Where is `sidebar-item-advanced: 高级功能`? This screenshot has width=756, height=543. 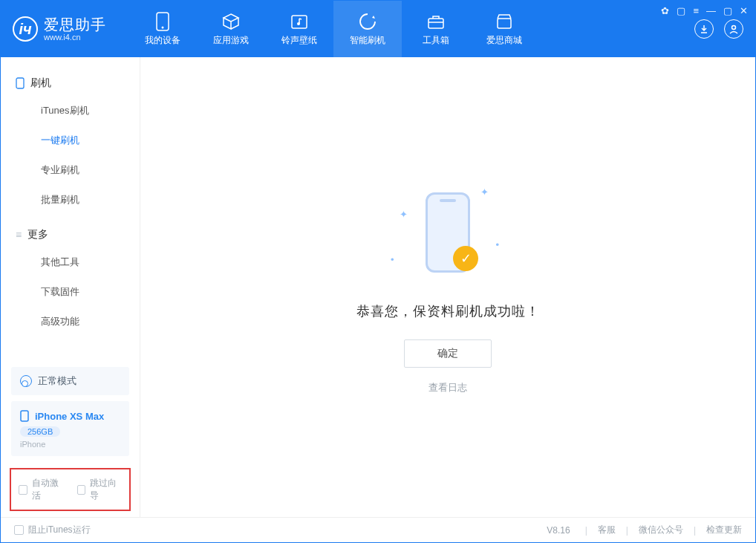
sidebar-item-advanced: 高级功能 is located at coordinates (70, 322).